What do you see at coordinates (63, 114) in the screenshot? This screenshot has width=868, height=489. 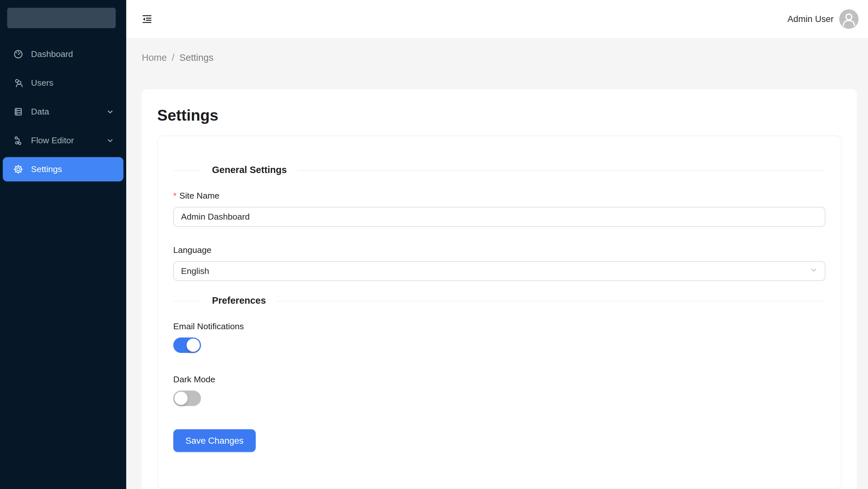 I see `sidebar-menu: Dashboard Users` at bounding box center [63, 114].